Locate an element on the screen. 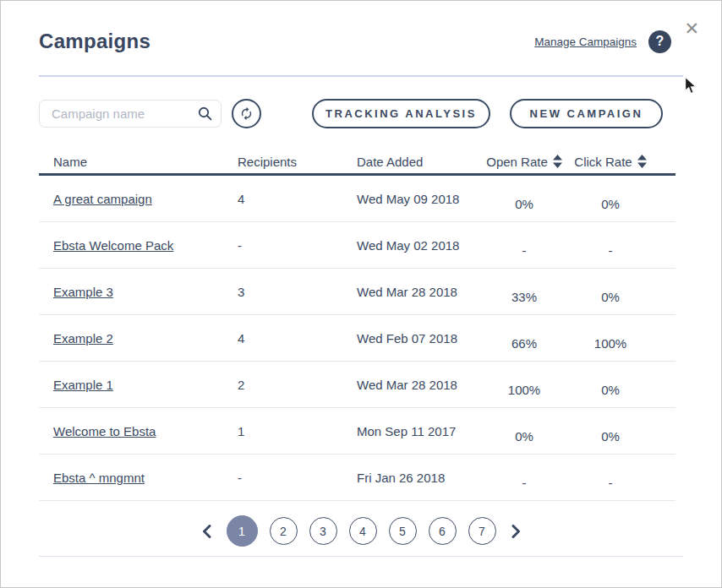 This screenshot has width=722, height=588. open-rate-cell: 66% is located at coordinates (524, 343).